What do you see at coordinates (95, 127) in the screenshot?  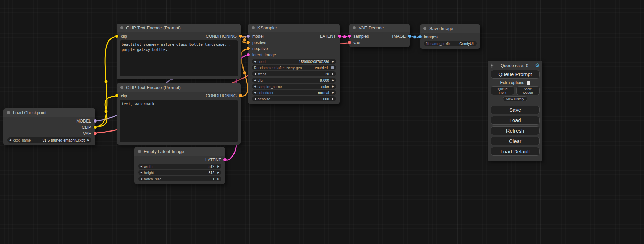 I see `output-dot-clip` at bounding box center [95, 127].